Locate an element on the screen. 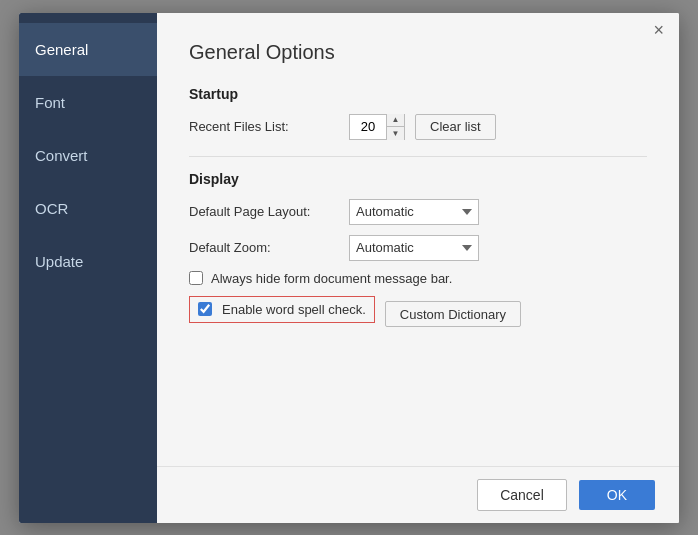 The image size is (698, 535). ok-button: OK is located at coordinates (617, 495).